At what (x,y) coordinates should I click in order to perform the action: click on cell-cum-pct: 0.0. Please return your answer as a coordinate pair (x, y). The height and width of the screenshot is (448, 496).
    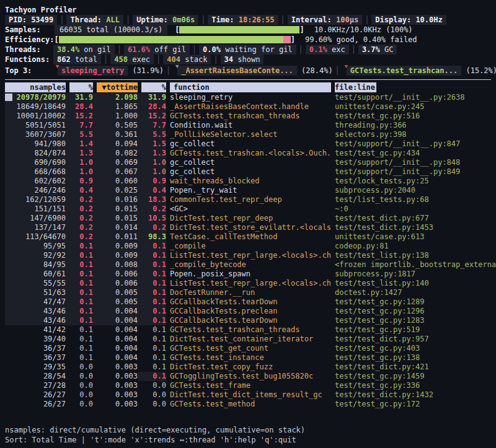
    Looking at the image, I should click on (152, 404).